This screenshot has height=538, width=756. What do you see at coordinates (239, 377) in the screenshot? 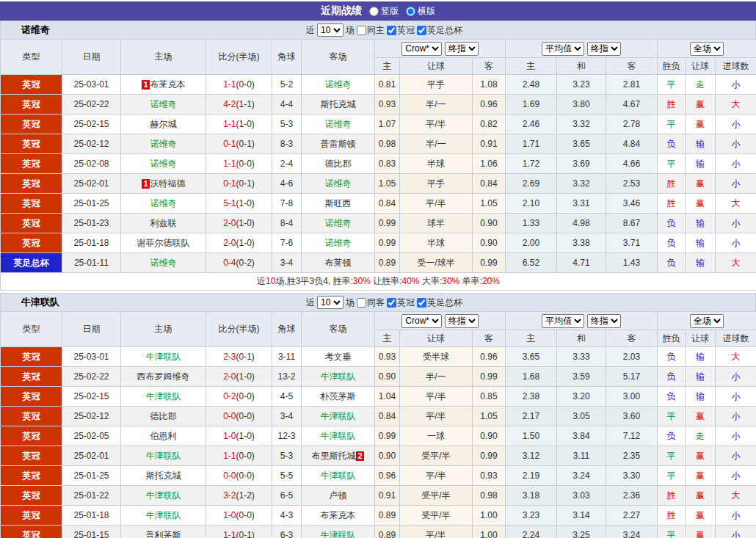
I see `match-score: 2-0(1-0)` at bounding box center [239, 377].